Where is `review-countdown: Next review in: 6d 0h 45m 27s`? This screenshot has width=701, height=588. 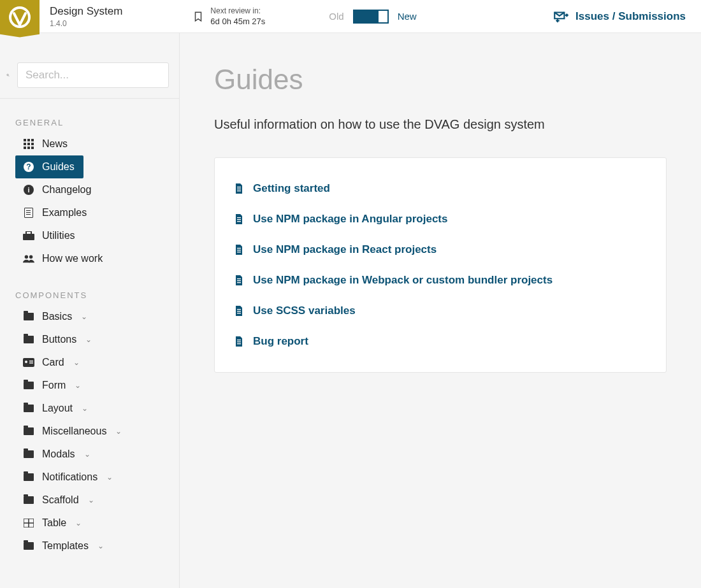
review-countdown: Next review in: 6d 0h 45m 27s is located at coordinates (229, 17).